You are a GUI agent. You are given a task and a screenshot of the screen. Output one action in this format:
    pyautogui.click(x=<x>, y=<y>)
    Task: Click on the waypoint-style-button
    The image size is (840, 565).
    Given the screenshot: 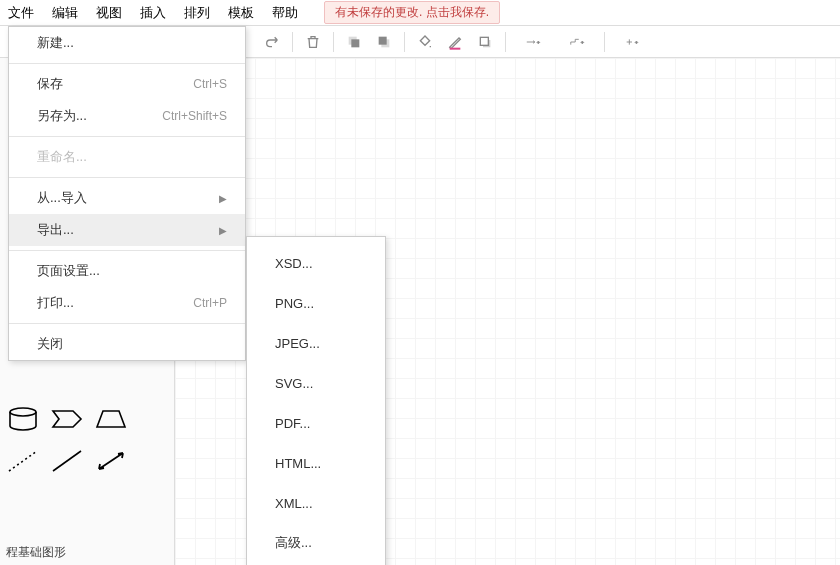 What is the action you would take?
    pyautogui.click(x=577, y=42)
    